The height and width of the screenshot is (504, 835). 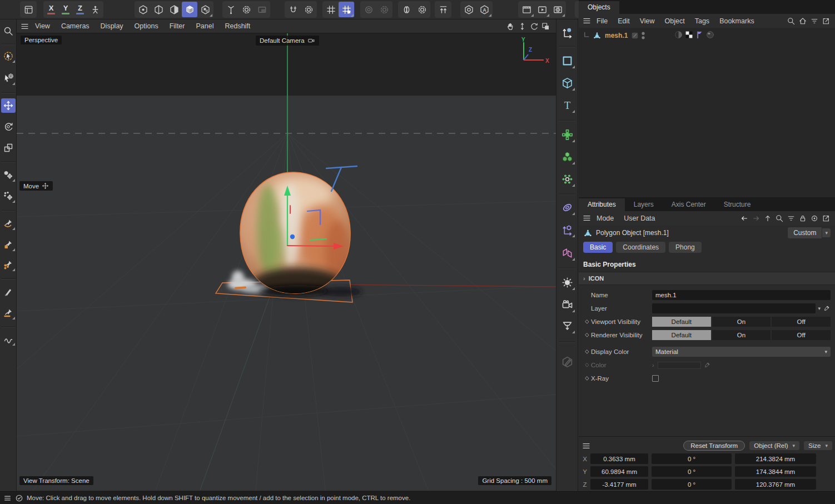 I want to click on coordinates-menu-icon, so click(x=586, y=446).